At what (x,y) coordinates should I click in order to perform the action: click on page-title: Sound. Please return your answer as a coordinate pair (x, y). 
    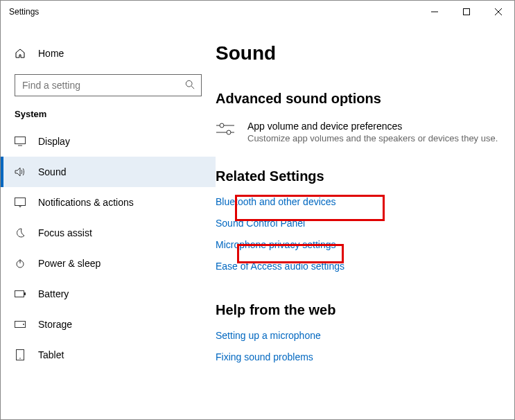
    Looking at the image, I should click on (358, 53).